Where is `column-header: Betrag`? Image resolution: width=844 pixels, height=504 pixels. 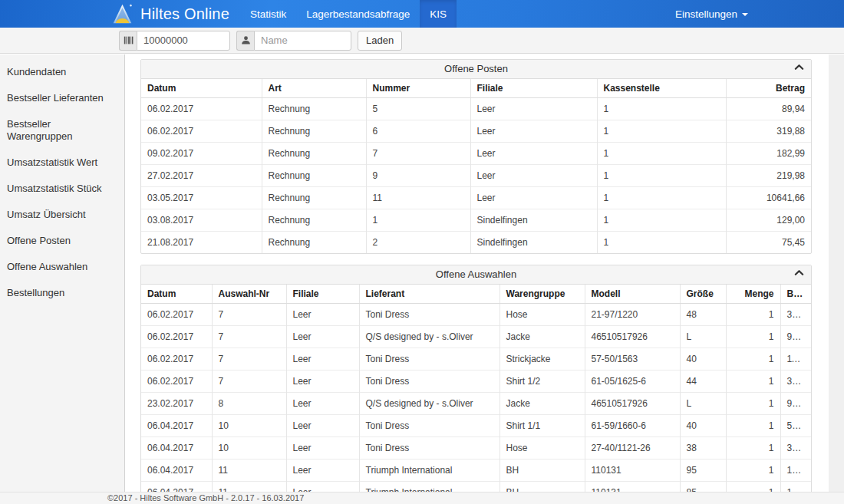
column-header: Betrag is located at coordinates (796, 295).